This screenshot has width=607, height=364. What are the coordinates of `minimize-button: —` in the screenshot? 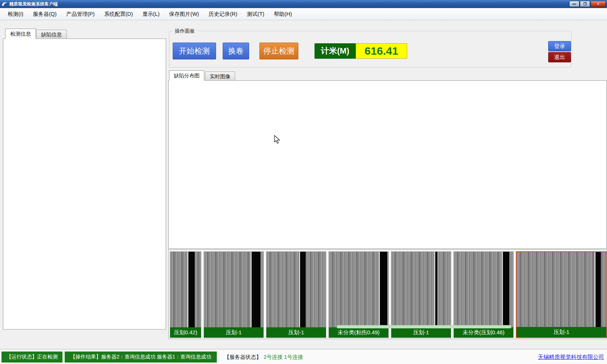 It's located at (574, 4).